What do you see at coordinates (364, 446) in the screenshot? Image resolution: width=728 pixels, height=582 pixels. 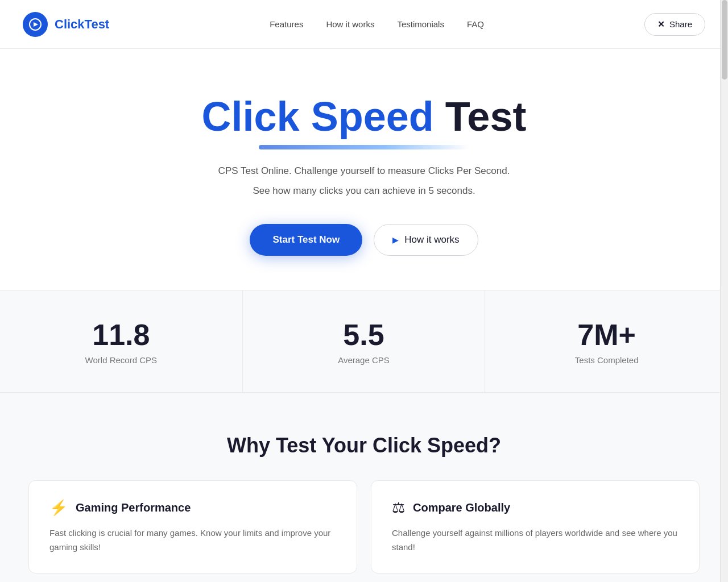 I see `why-title: Why Test Your Click Speed?` at bounding box center [364, 446].